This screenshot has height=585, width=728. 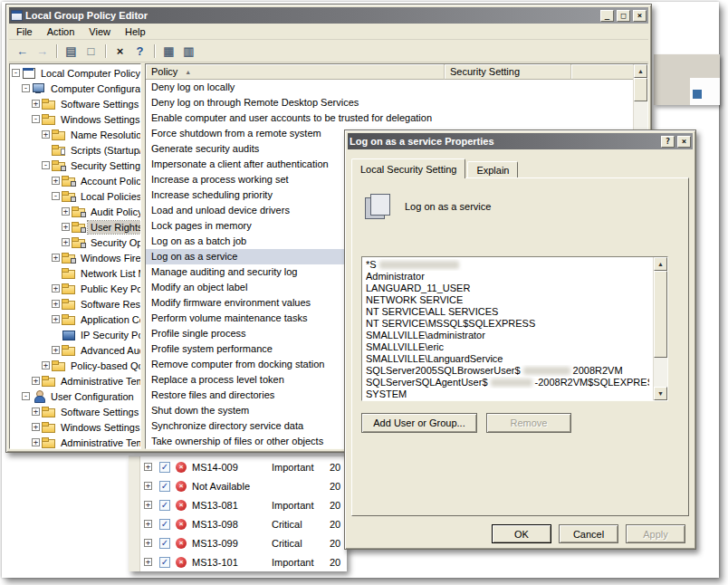 I want to click on menu-action: Action, so click(x=62, y=32).